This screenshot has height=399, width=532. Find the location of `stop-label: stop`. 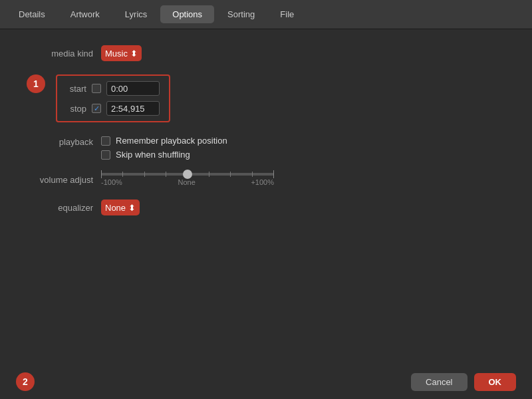

stop-label: stop is located at coordinates (76, 109).